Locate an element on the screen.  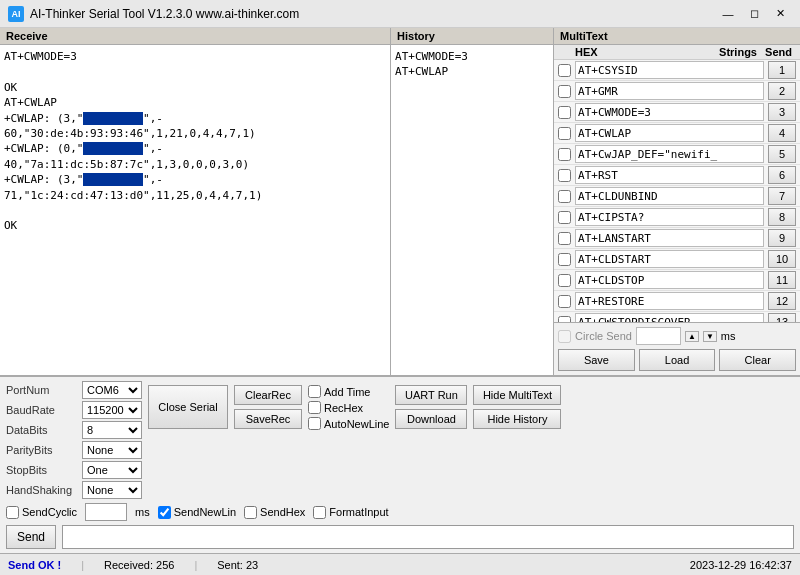
mt-send-button: 1 is located at coordinates (782, 70).